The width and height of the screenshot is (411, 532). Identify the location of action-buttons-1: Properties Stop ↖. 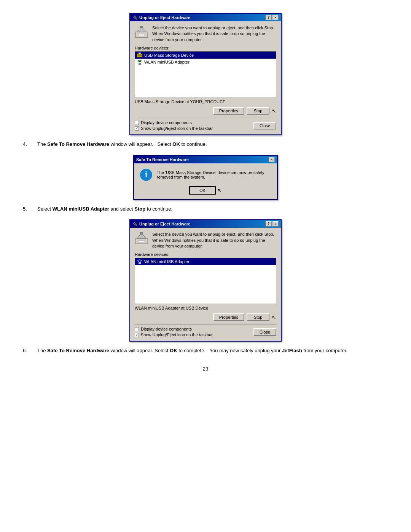
(206, 111).